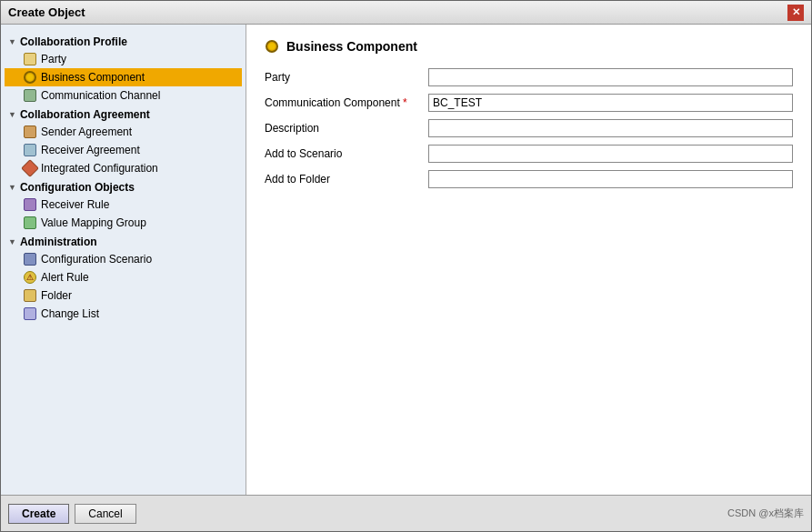 This screenshot has width=812, height=532. Describe the element at coordinates (30, 150) in the screenshot. I see `receiver-agreement-icon` at that location.